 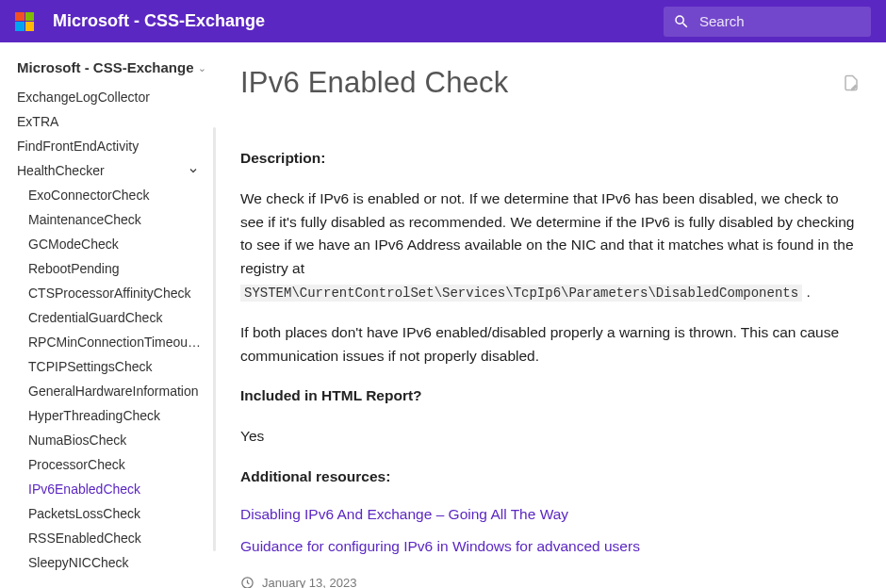 I want to click on last-updated-date: January 13, 2023, so click(x=309, y=582).